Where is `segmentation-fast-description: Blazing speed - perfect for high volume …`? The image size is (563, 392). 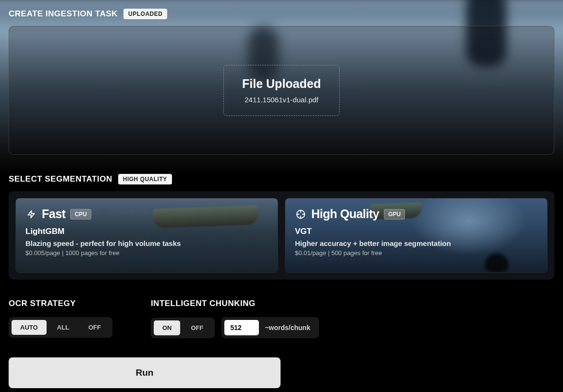 segmentation-fast-description: Blazing speed - perfect for high volume … is located at coordinates (147, 243).